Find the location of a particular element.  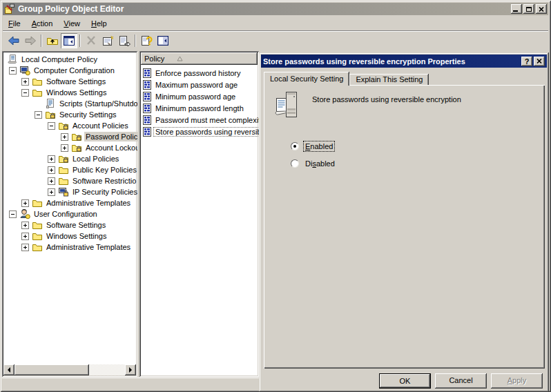

folder-icon is located at coordinates (37, 225).